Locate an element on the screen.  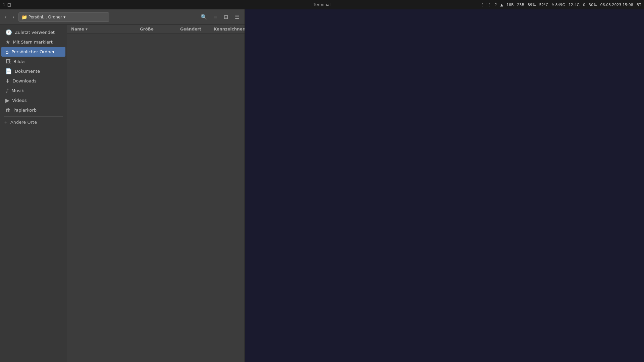
breadcrumb-dropdown-icon: ▾ is located at coordinates (64, 17).